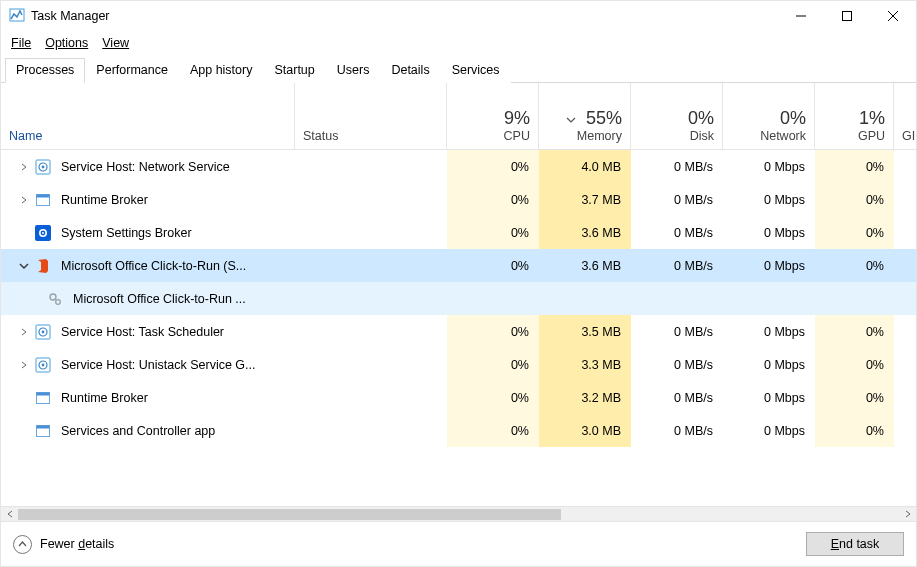 Image resolution: width=917 pixels, height=567 pixels. Describe the element at coordinates (847, 16) in the screenshot. I see `maximize-button` at that location.